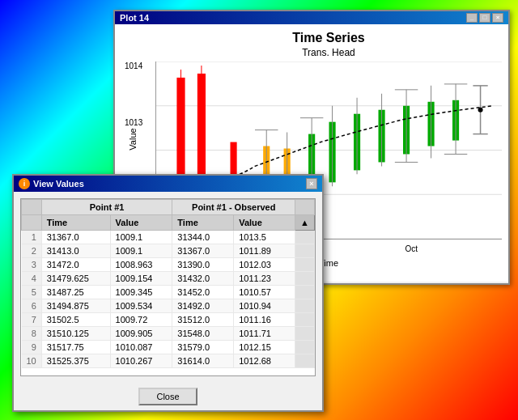 The image size is (518, 420). Describe the element at coordinates (411, 249) in the screenshot. I see `x-tick-oct: Oct` at that location.